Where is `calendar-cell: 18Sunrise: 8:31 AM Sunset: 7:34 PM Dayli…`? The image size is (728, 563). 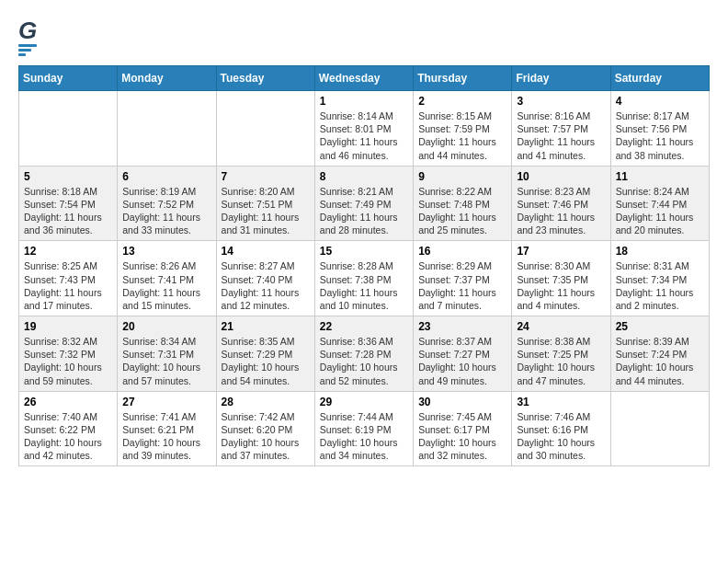 calendar-cell: 18Sunrise: 8:31 AM Sunset: 7:34 PM Dayli… is located at coordinates (660, 279).